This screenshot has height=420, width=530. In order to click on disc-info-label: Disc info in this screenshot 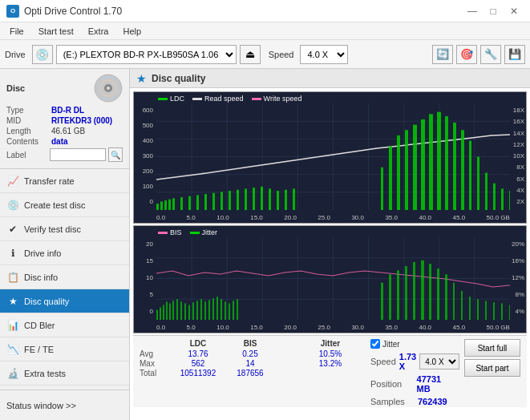, I will do `click(41, 277)`.